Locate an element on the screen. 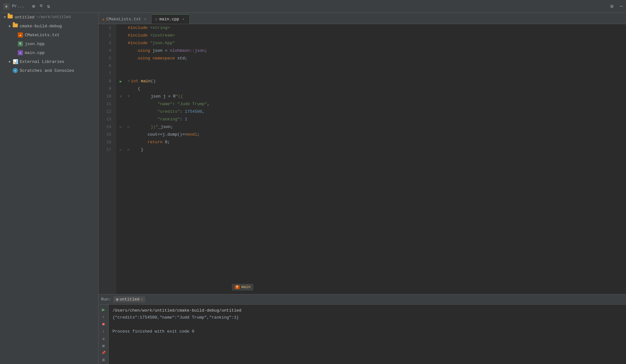 This screenshot has width=626, height=364. run-tab-untitled: ▣ untitled × is located at coordinates (129, 299).